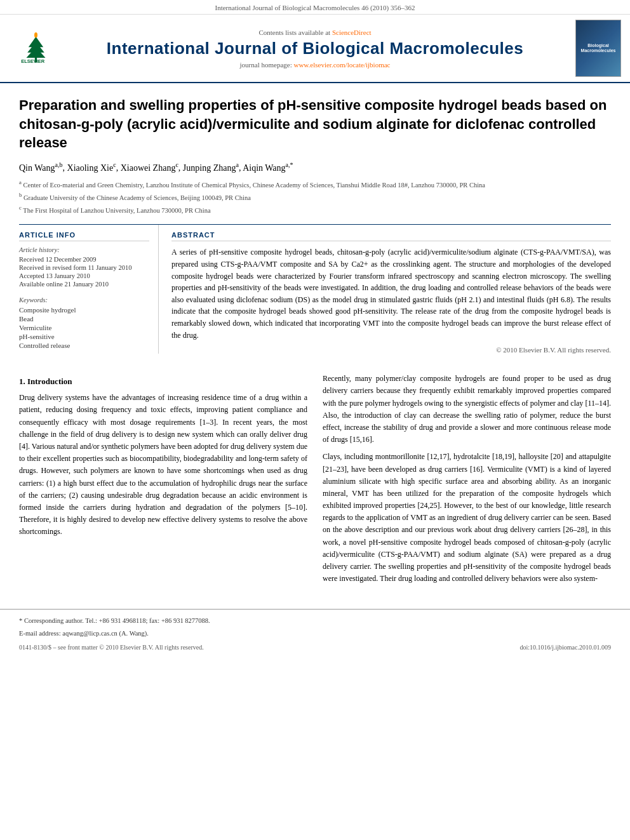 This screenshot has width=630, height=840. Describe the element at coordinates (89, 290) in the screenshot. I see `article-info-col: ARTICLE INFO Article history: Received 1…` at that location.